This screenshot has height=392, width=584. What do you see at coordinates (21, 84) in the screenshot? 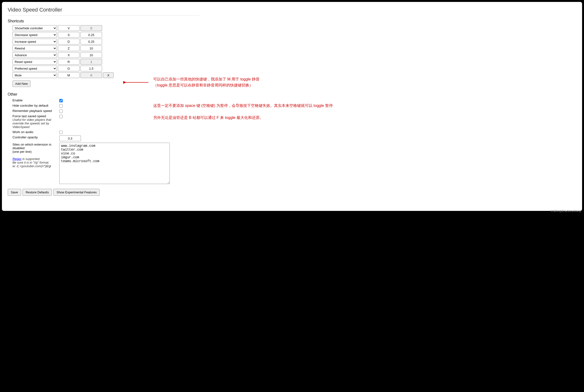
I see `add-new-button: Add New` at bounding box center [21, 84].